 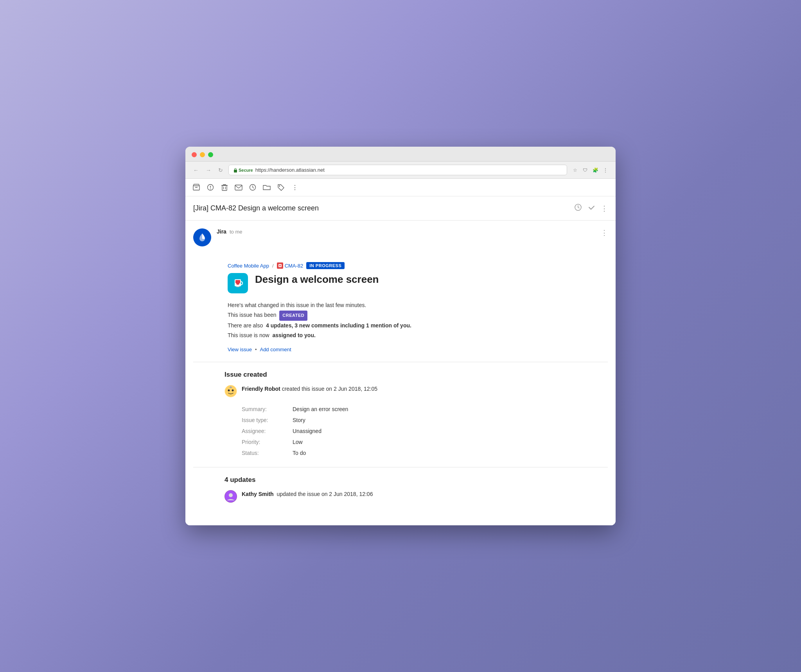 I want to click on title-bar, so click(x=400, y=154).